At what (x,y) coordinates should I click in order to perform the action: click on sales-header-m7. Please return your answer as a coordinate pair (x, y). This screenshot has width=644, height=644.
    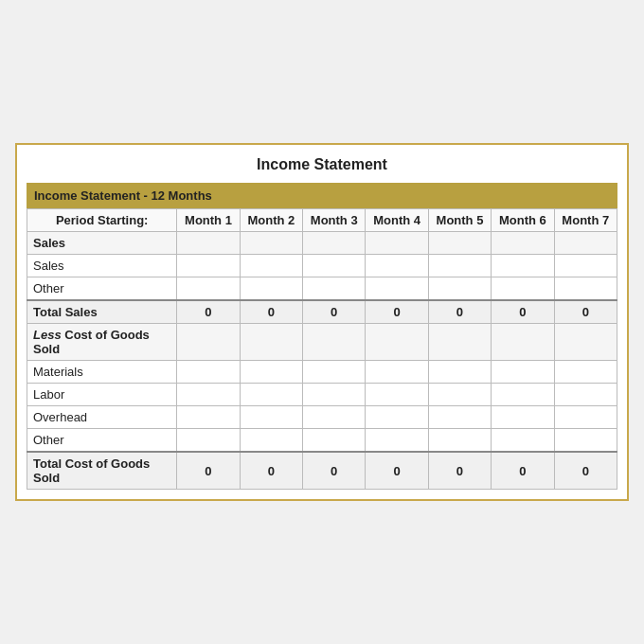
    Looking at the image, I should click on (585, 243).